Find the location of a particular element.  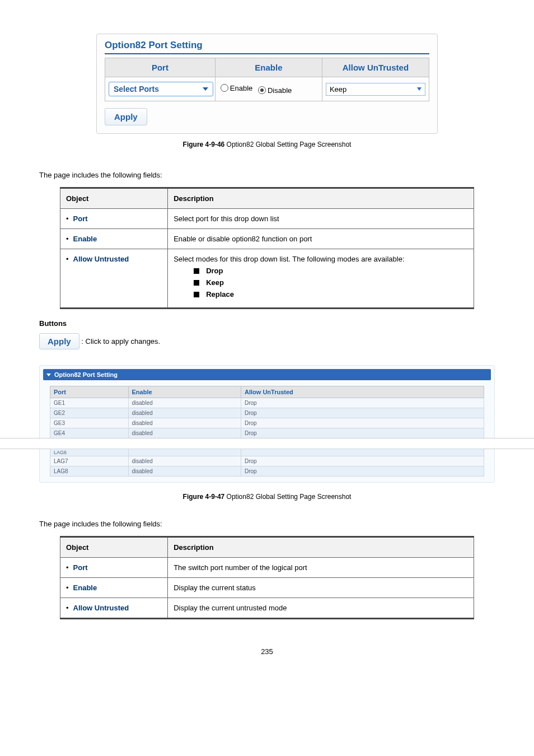

status-head-allow: Allow UnTrusted is located at coordinates (363, 392).